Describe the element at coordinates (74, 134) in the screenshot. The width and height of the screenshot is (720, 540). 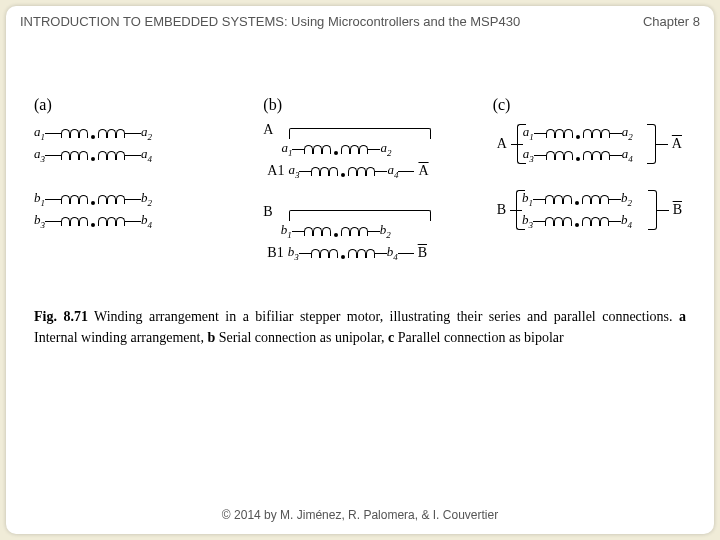
I see `coil-icon` at that location.